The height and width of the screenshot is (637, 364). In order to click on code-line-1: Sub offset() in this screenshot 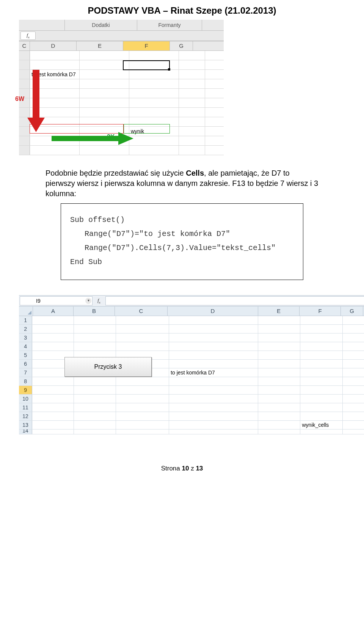, I will do `click(182, 220)`.